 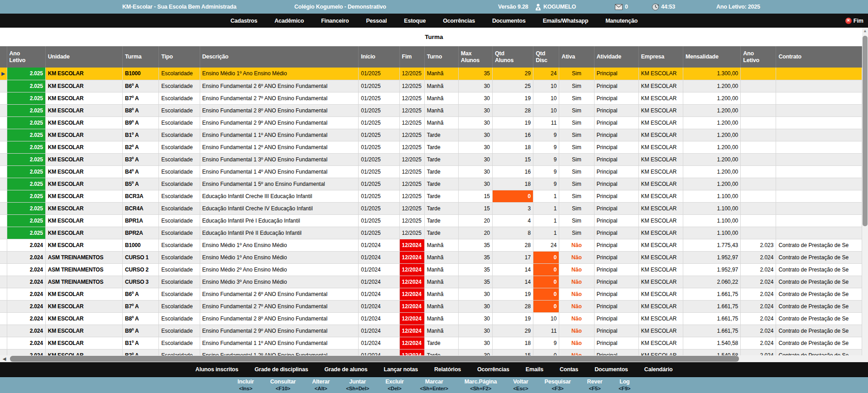 What do you see at coordinates (819, 147) in the screenshot?
I see `cell-contrato` at bounding box center [819, 147].